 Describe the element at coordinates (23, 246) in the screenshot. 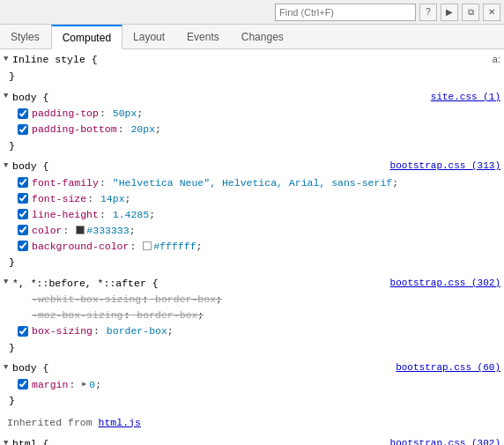

I see `checkbox-background-color` at that location.